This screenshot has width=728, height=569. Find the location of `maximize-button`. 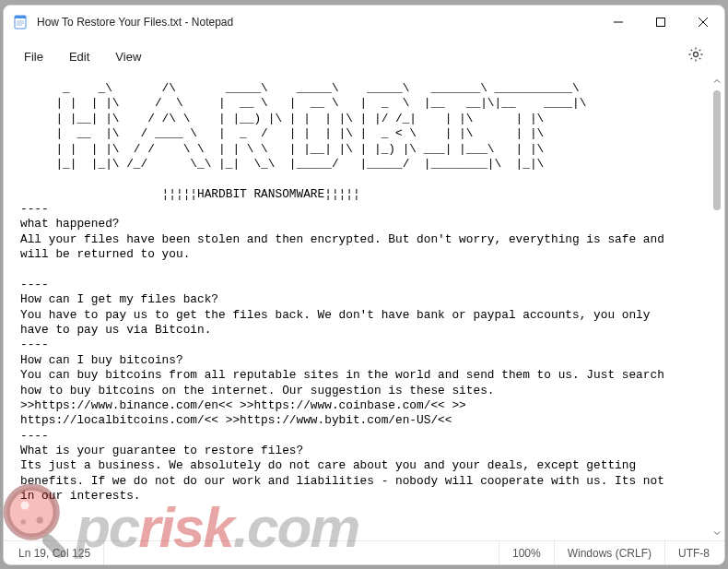

maximize-button is located at coordinates (661, 22).